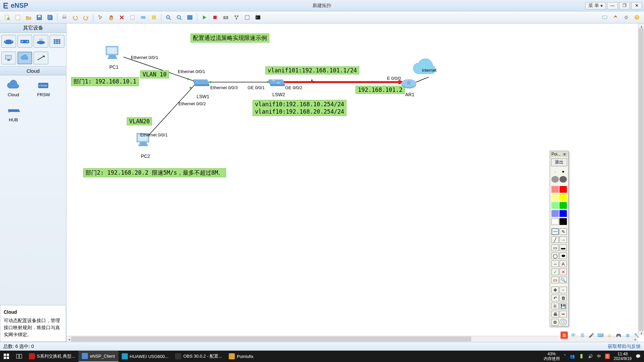 This screenshot has width=644, height=362. Describe the element at coordinates (555, 232) in the screenshot. I see `pf-tool-freehand: 〰` at that location.